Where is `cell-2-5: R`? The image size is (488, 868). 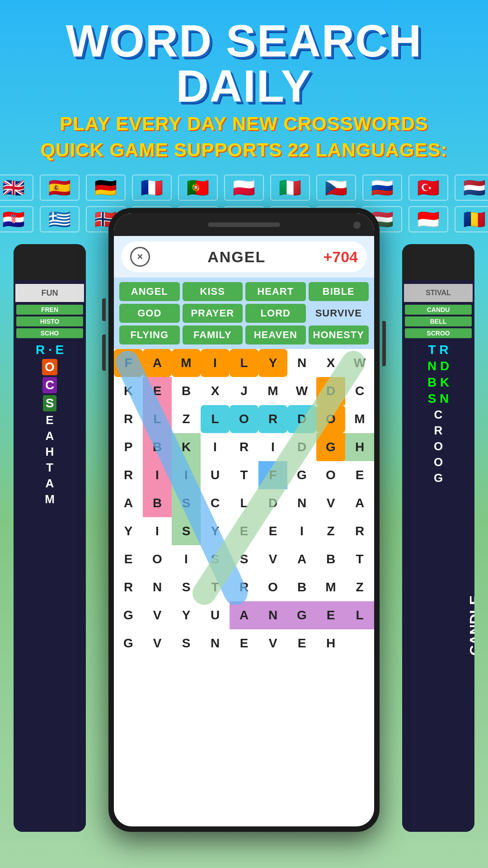 cell-2-5: R is located at coordinates (273, 419).